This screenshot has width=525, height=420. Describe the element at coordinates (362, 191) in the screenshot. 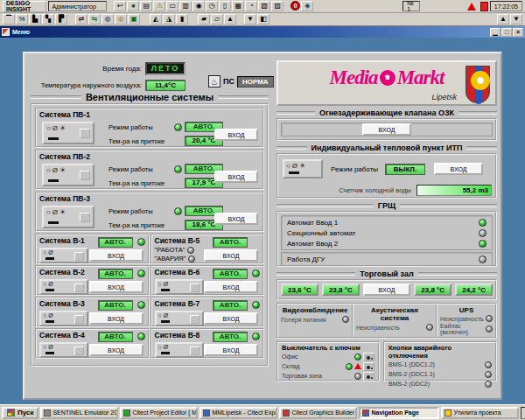

I see `water-meter-label: Счетчик холодной воды` at that location.